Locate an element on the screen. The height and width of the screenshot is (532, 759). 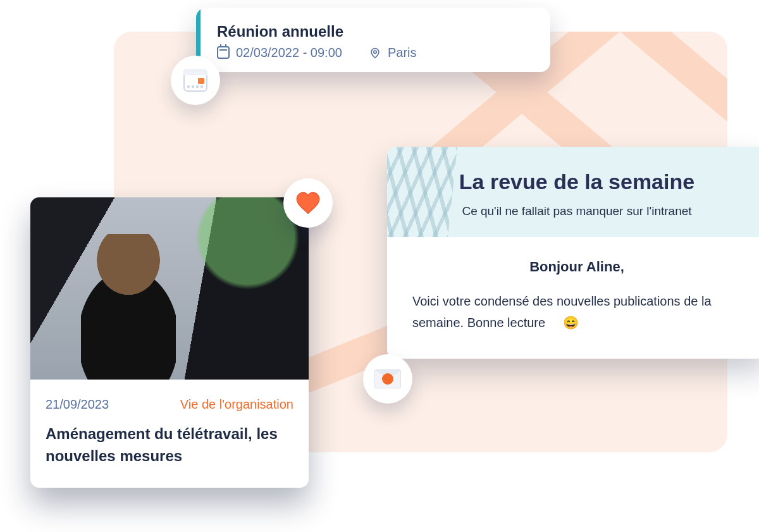
envelope-seal-icon is located at coordinates (388, 379).